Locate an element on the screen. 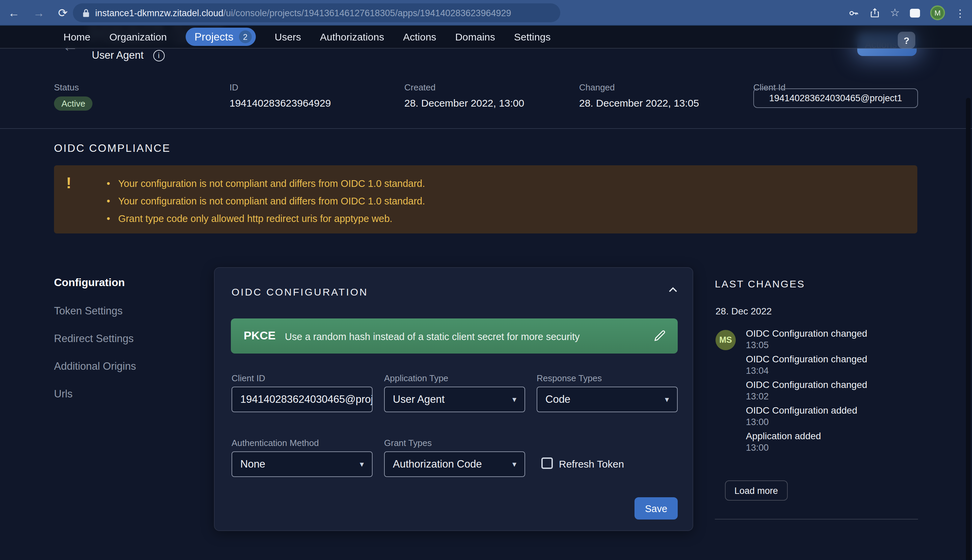 The image size is (972, 560). load-more-button: Load more is located at coordinates (756, 491).